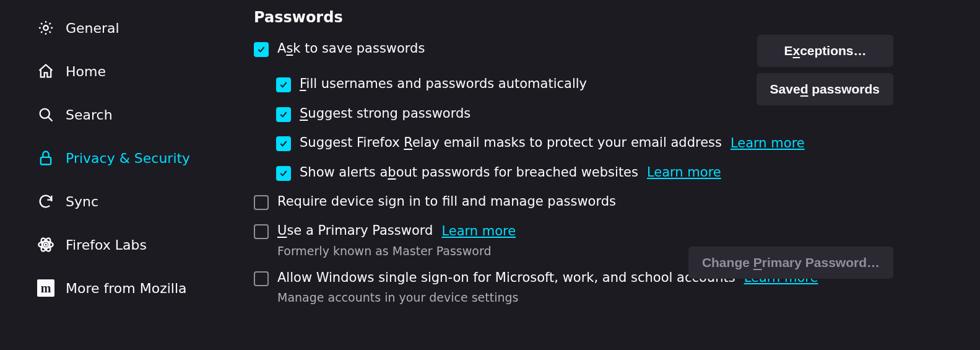 The image size is (980, 350). What do you see at coordinates (547, 297) in the screenshot?
I see `sso-description: Manage accounts in your device settings` at bounding box center [547, 297].